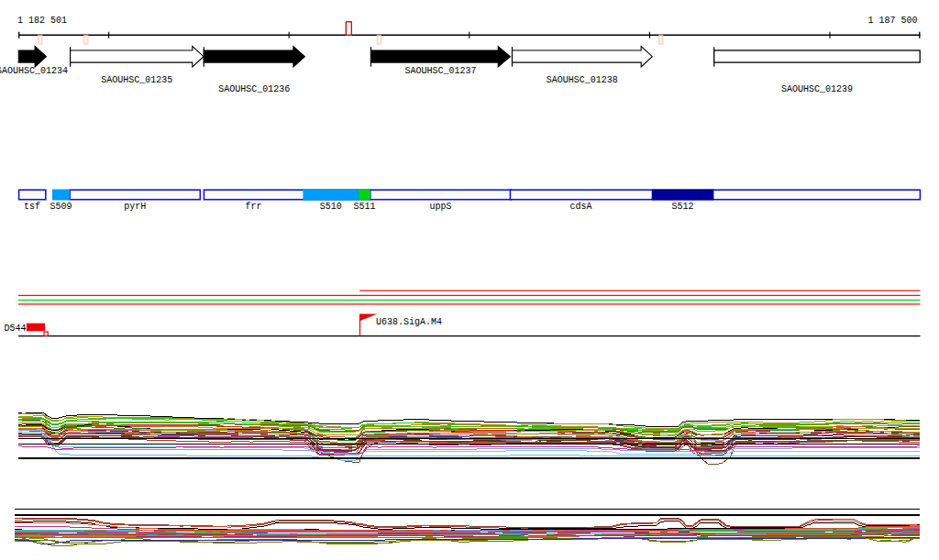  I want to click on svg-text: SAOUHSC_01237, so click(440, 70).